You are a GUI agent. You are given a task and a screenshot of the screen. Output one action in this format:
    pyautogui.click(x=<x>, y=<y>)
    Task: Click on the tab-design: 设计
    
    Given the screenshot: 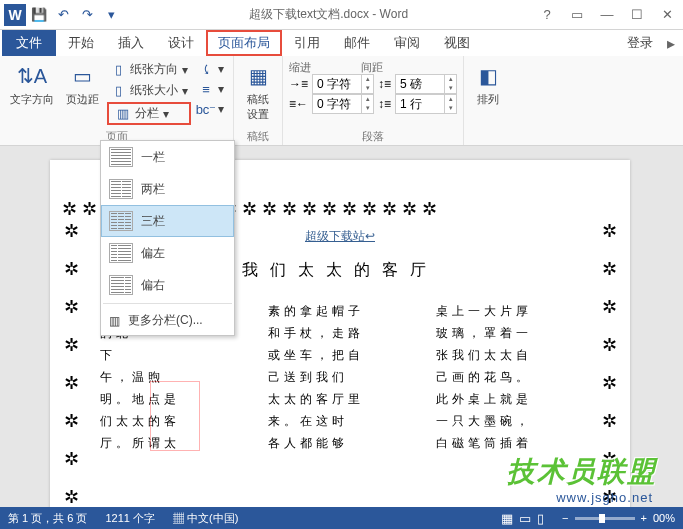 What is the action you would take?
    pyautogui.click(x=181, y=43)
    